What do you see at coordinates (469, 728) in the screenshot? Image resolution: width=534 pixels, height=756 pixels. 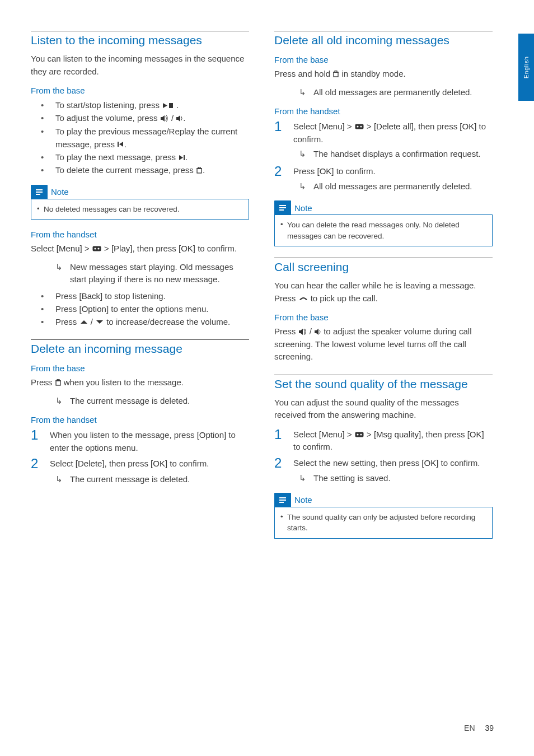 I see `footer-lang: EN` at bounding box center [469, 728].